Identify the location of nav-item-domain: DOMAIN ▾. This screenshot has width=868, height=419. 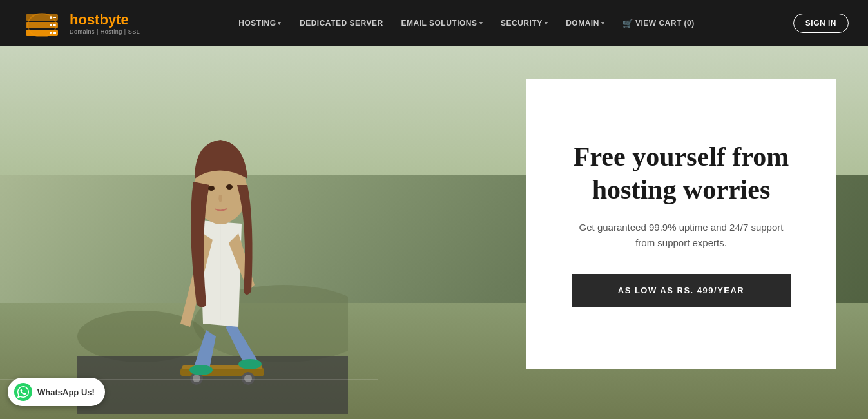
(585, 23).